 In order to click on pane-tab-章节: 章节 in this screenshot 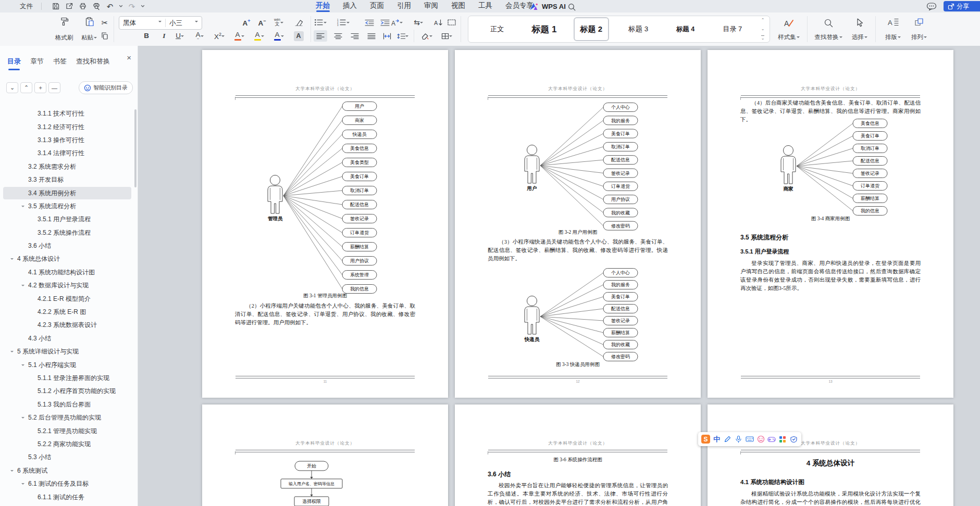, I will do `click(37, 62)`.